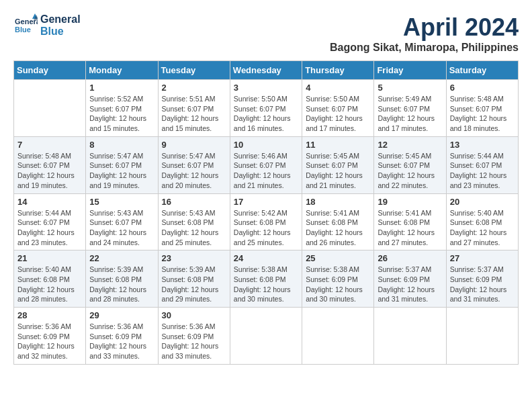 This screenshot has height=411, width=532. What do you see at coordinates (122, 87) in the screenshot?
I see `day-number: 1` at bounding box center [122, 87].